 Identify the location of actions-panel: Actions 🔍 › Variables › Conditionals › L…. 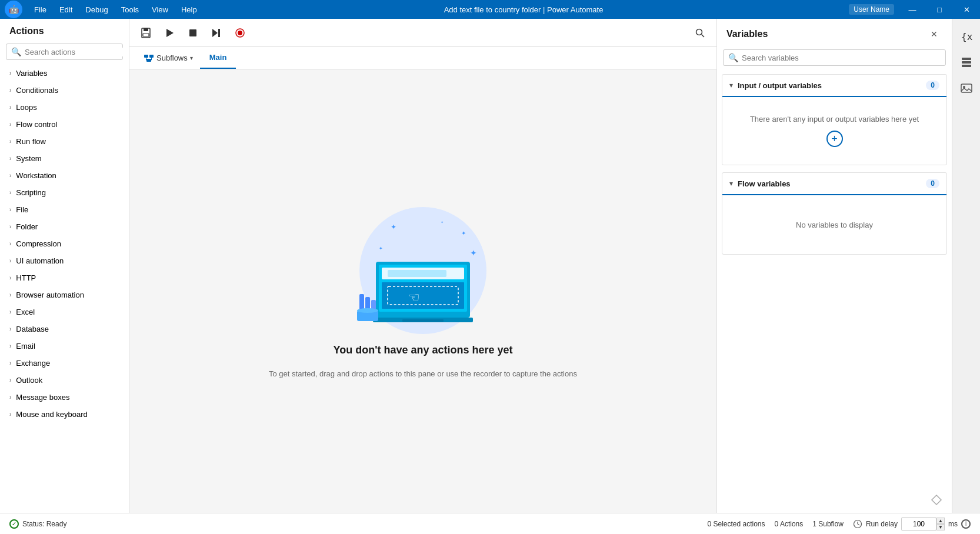
(65, 266).